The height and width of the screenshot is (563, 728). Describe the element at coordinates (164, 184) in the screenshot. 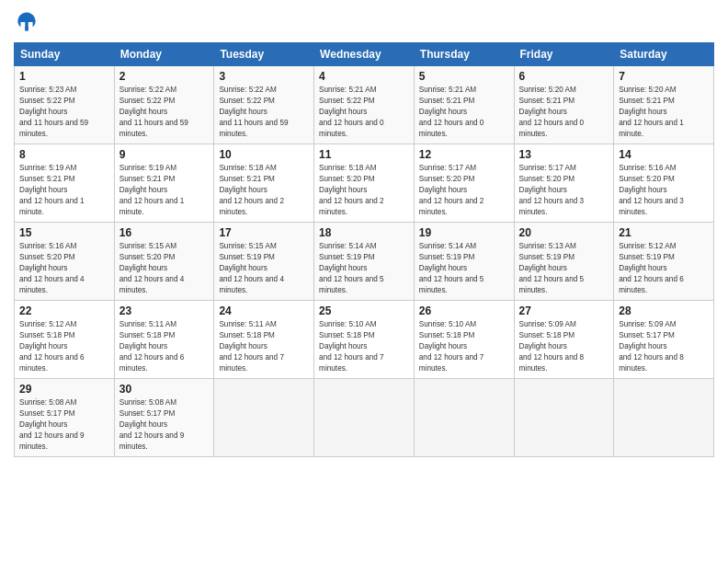

I see `table-row: 9Sunrise: 5:19 AMSunset: 5:21 PMDaylight…` at that location.